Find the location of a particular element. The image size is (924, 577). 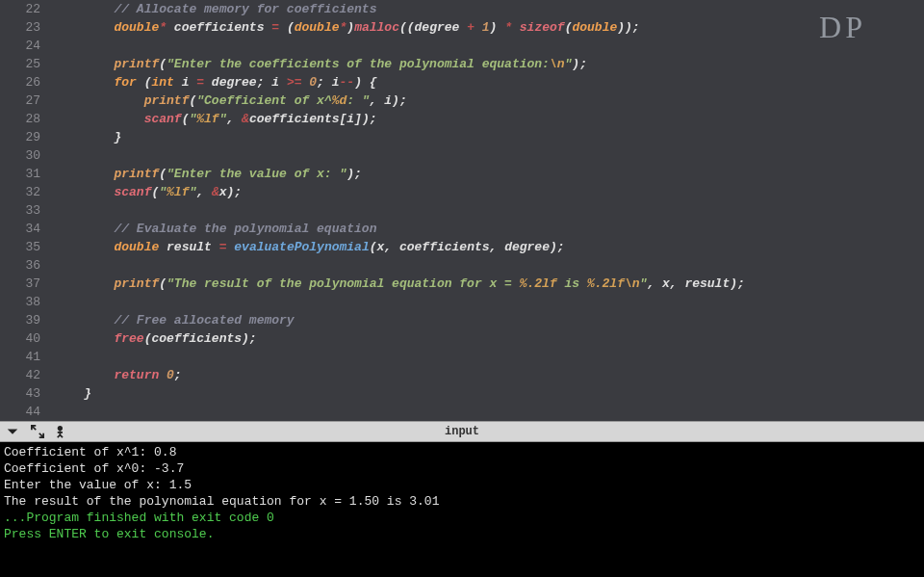

line-number: 36 is located at coordinates (20, 266).